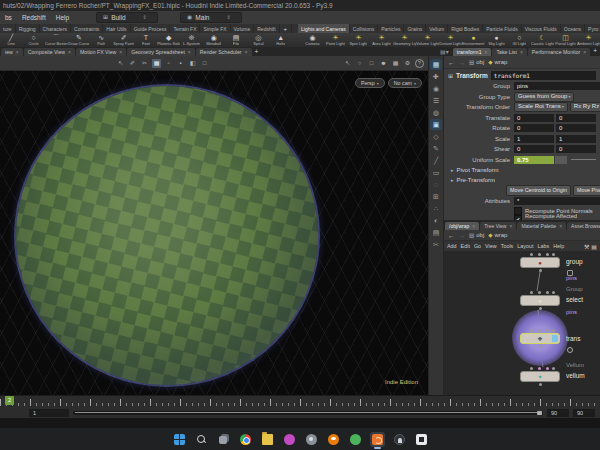  Describe the element at coordinates (498, 62) in the screenshot. I see `path-wrap: ◆wrap` at that location.